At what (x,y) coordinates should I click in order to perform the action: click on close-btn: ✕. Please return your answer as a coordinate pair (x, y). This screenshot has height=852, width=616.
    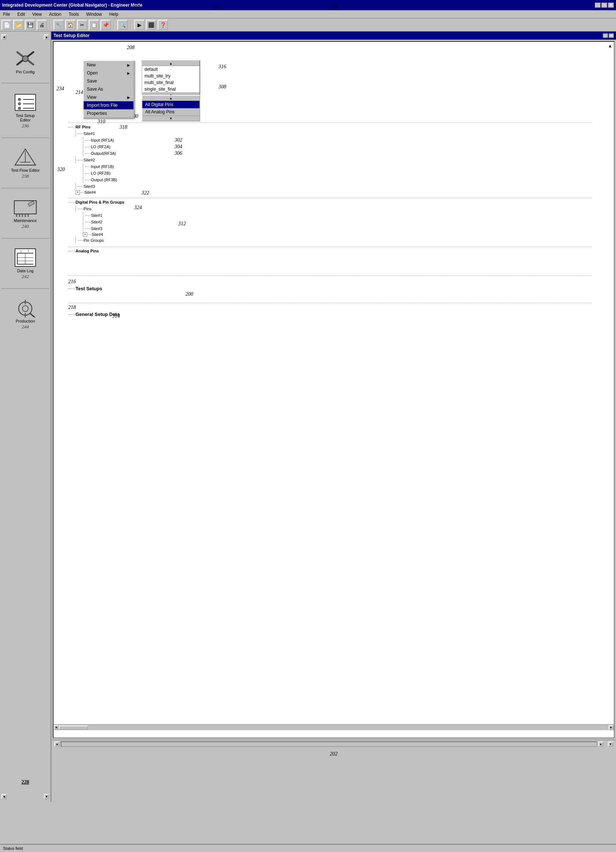
    Looking at the image, I should click on (611, 5).